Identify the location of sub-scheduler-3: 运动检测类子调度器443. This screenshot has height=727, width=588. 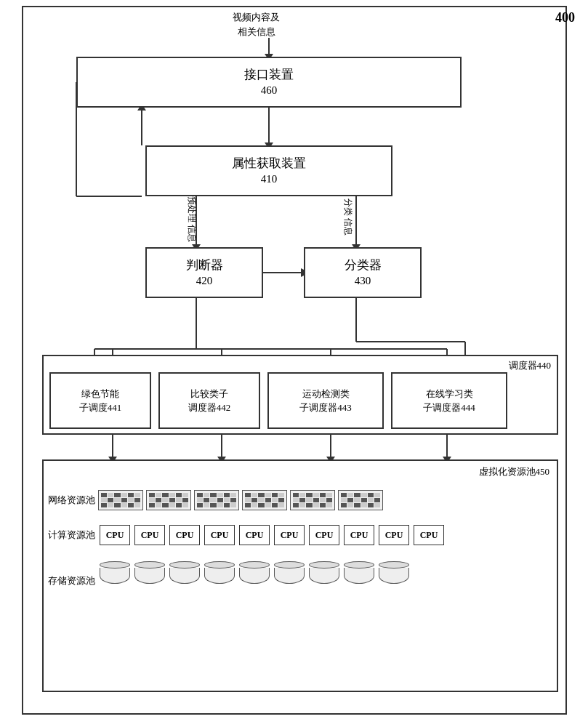
(326, 401).